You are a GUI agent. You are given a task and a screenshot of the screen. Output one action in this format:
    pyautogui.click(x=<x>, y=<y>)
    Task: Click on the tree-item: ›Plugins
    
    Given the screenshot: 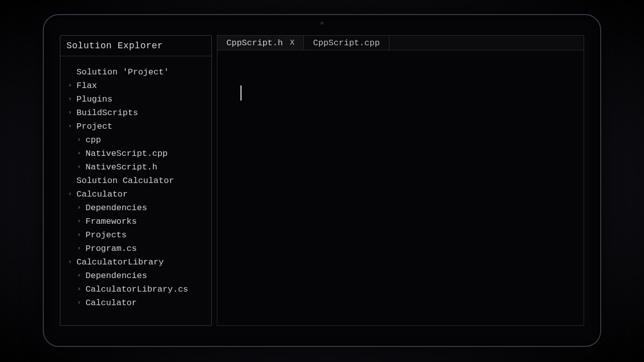 What is the action you would take?
    pyautogui.click(x=136, y=100)
    